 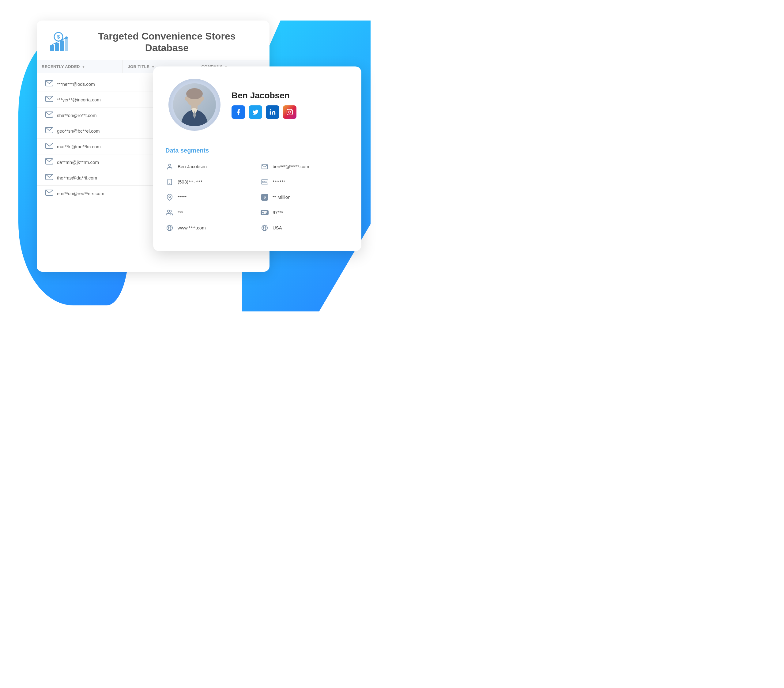 What do you see at coordinates (290, 96) in the screenshot?
I see `person-name: Ben Jacobsen` at bounding box center [290, 96].